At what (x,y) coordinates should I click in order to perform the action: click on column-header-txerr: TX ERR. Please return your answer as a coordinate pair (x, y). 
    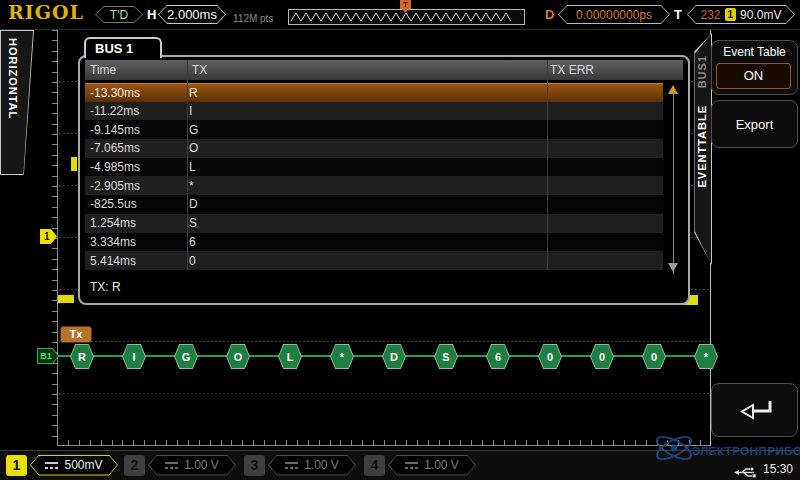
    Looking at the image, I should click on (572, 70).